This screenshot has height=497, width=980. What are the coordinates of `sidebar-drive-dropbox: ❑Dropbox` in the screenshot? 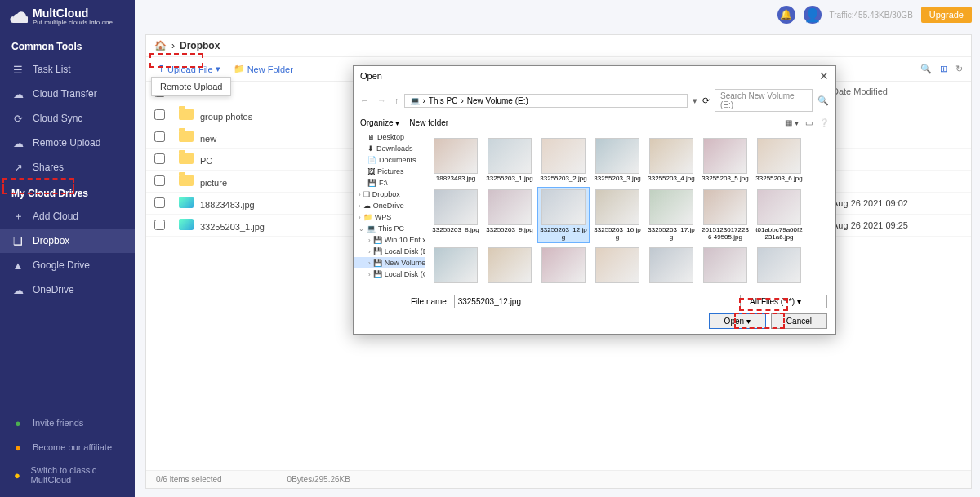 It's located at (67, 241).